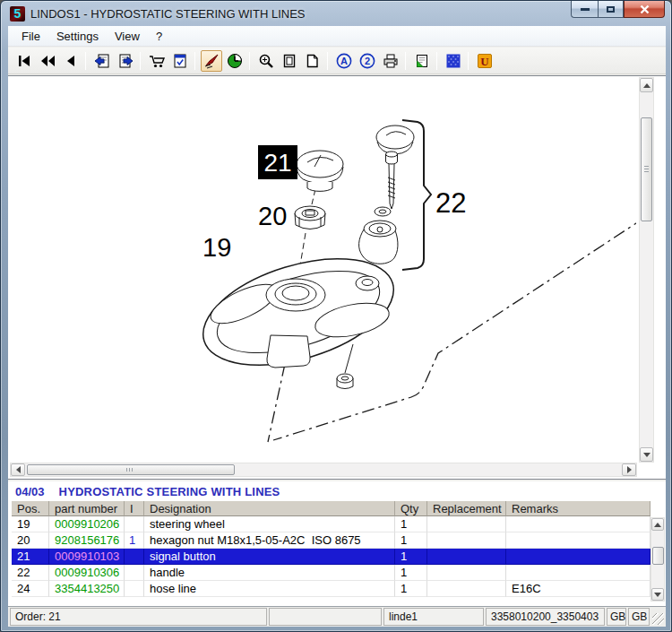 This screenshot has width=672, height=632. What do you see at coordinates (411, 573) in the screenshot?
I see `cell-qty: 1` at bounding box center [411, 573].